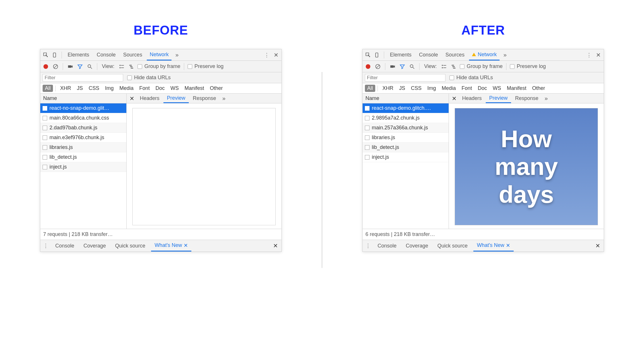 The height and width of the screenshot is (363, 644). I want to click on request-row: main.e3ef976b.chunk.js, so click(83, 138).